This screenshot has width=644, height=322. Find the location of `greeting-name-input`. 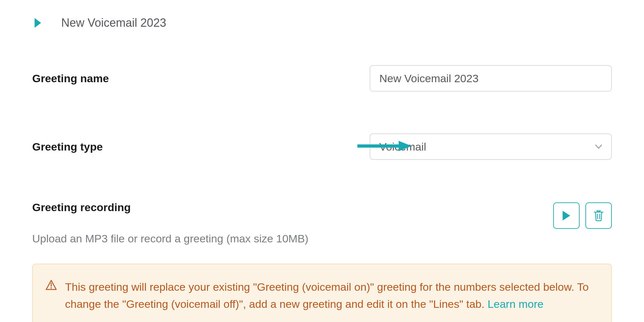

greeting-name-input is located at coordinates (491, 78).